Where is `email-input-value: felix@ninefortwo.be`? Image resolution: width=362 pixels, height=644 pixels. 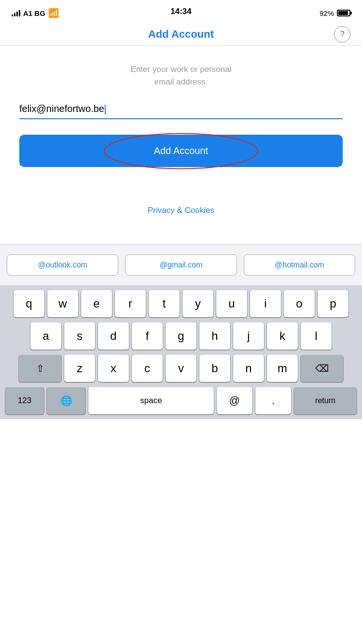 email-input-value: felix@ninefortwo.be is located at coordinates (62, 109).